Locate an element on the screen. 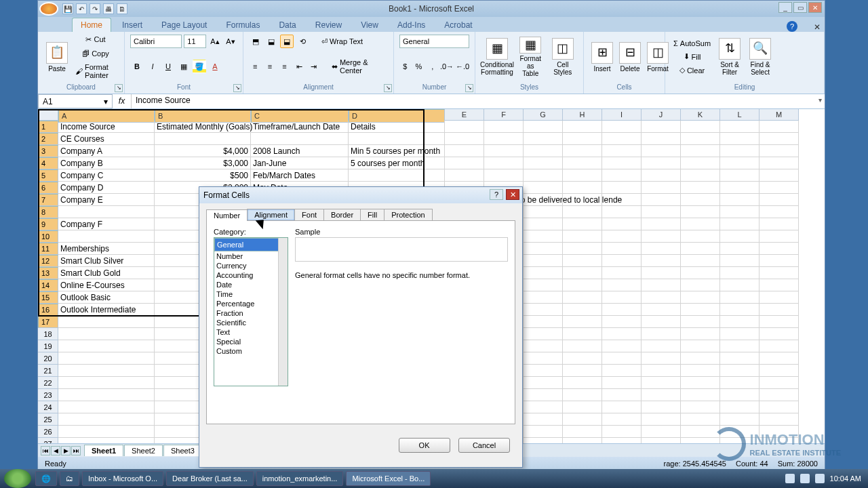  taskbar-window-button: Microsoft Excel - Bo... is located at coordinates (388, 479).